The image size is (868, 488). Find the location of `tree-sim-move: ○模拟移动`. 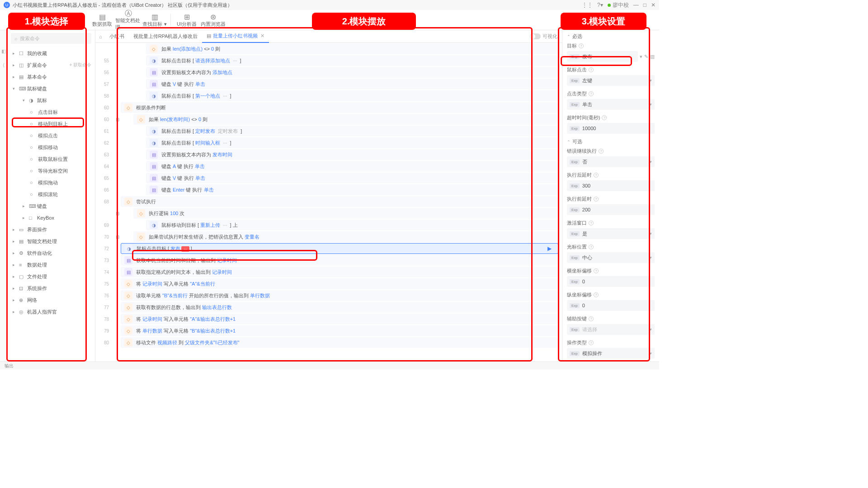

tree-sim-move: ○模拟移动 is located at coordinates (51, 147).